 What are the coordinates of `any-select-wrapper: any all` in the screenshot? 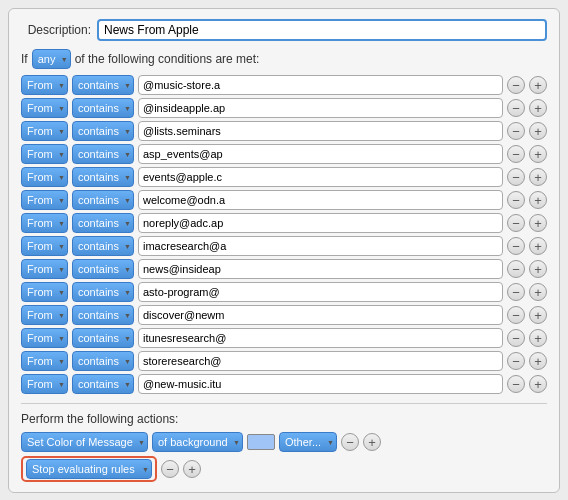 It's located at (52, 59).